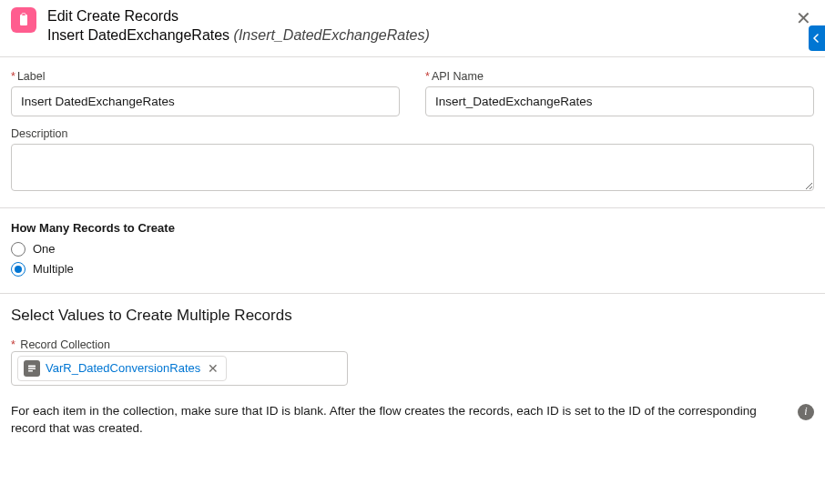  Describe the element at coordinates (619, 76) in the screenshot. I see `api-name-field-label: *API Name` at that location.